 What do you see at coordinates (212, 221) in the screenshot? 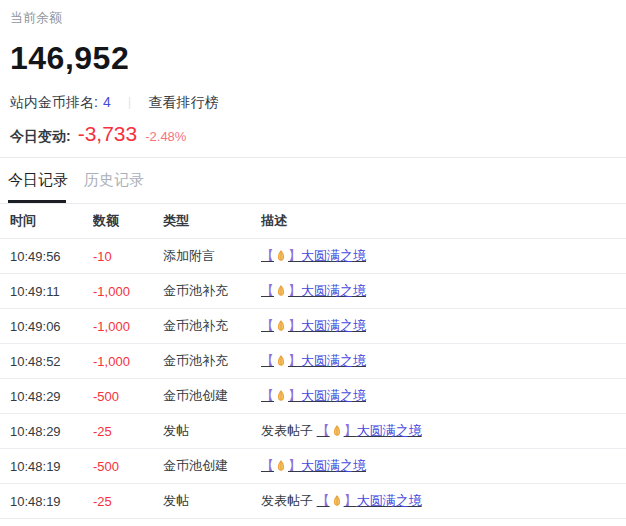
I see `header-type: 类型` at bounding box center [212, 221].